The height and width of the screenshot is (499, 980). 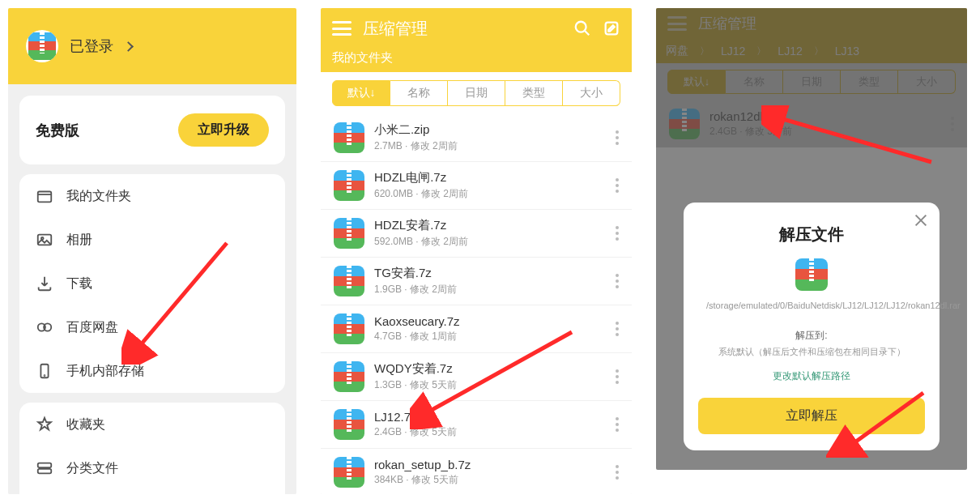 I want to click on upgrade-card: 免费版 立即升级, so click(x=152, y=130).